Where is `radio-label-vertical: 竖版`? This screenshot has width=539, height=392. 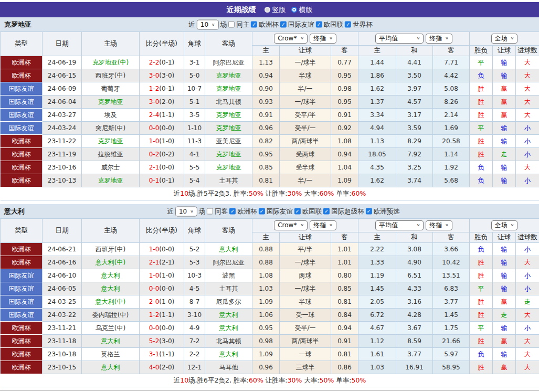
radio-label-vertical: 竖版 is located at coordinates (279, 10).